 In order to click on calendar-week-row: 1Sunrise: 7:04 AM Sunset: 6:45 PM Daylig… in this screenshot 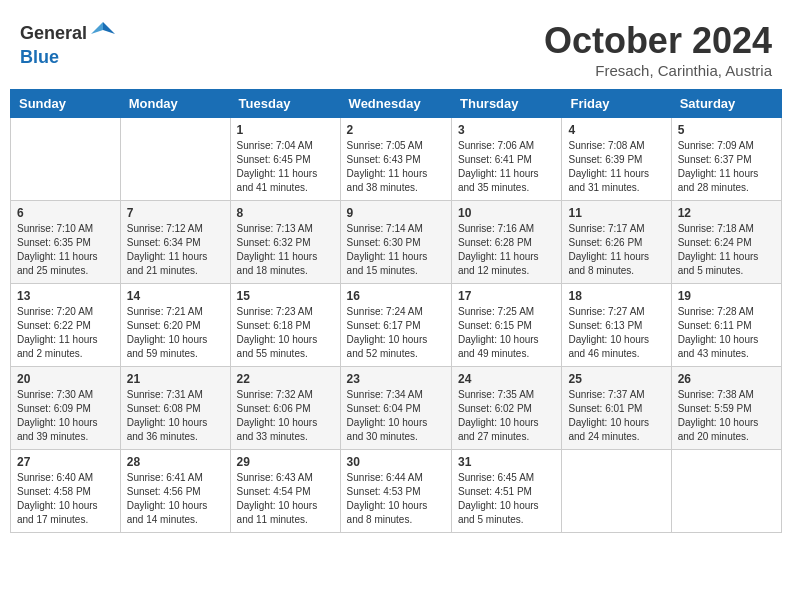, I will do `click(396, 160)`.